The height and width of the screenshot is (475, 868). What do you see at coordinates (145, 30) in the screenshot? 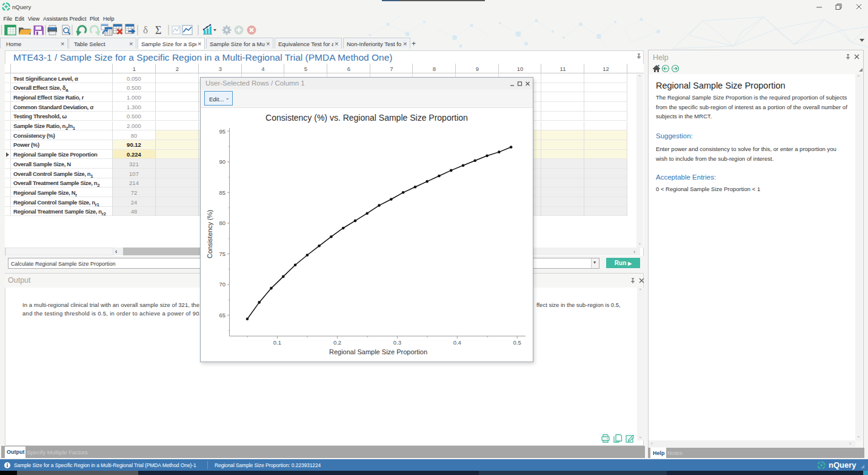
I see `svg-text: δ` at bounding box center [145, 30].